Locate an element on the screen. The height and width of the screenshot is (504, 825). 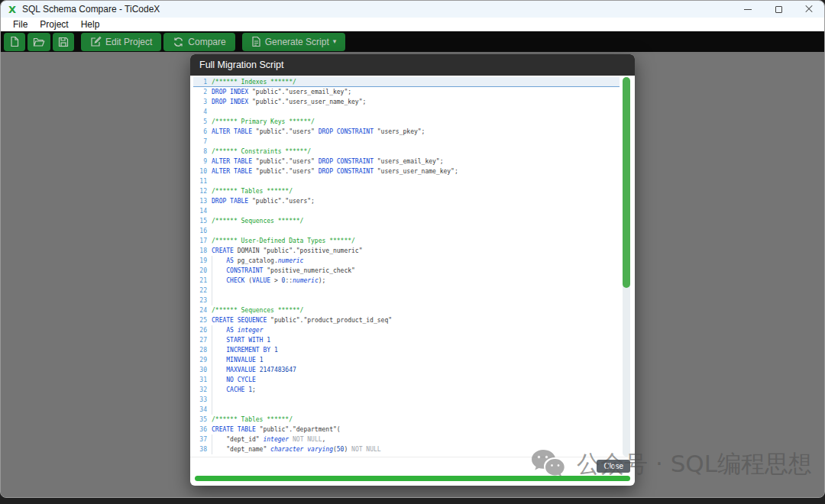
code-line: 31 NO CYCLE is located at coordinates (406, 380).